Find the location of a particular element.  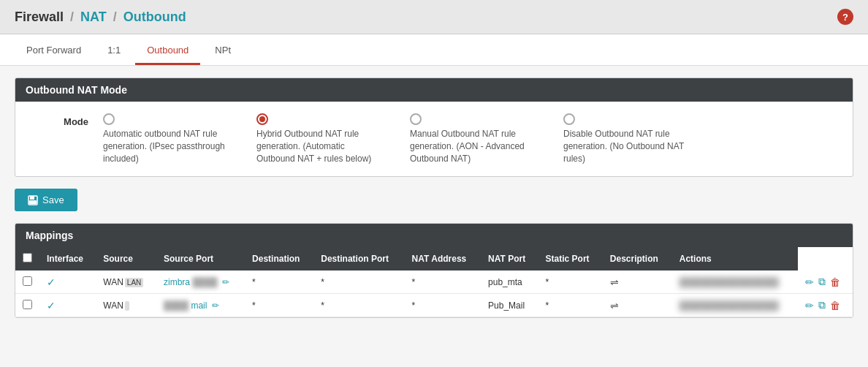

radio-hybrid is located at coordinates (262, 119).